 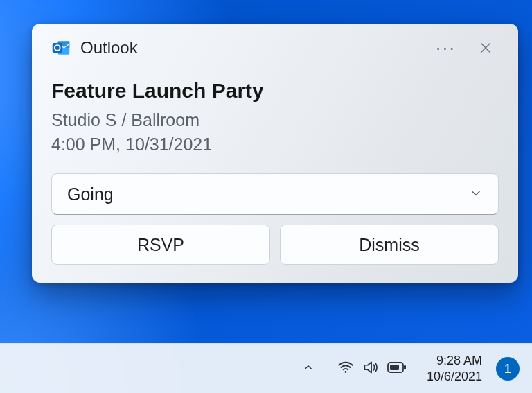 I want to click on notification-center-button: 1, so click(x=508, y=369).